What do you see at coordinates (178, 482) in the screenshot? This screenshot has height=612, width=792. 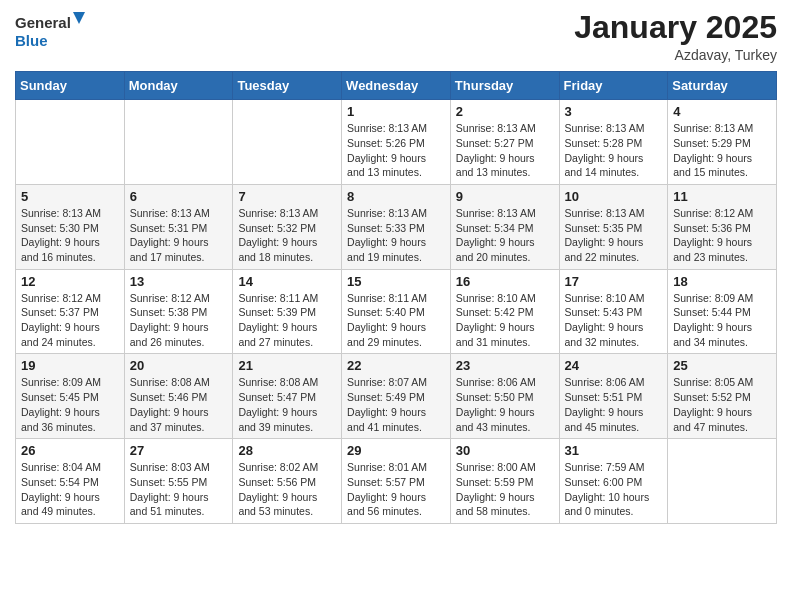 I see `calendar-cell: 27Sunrise: 8:03 AM Sunset: 5:55 PM Dayli…` at bounding box center [178, 482].